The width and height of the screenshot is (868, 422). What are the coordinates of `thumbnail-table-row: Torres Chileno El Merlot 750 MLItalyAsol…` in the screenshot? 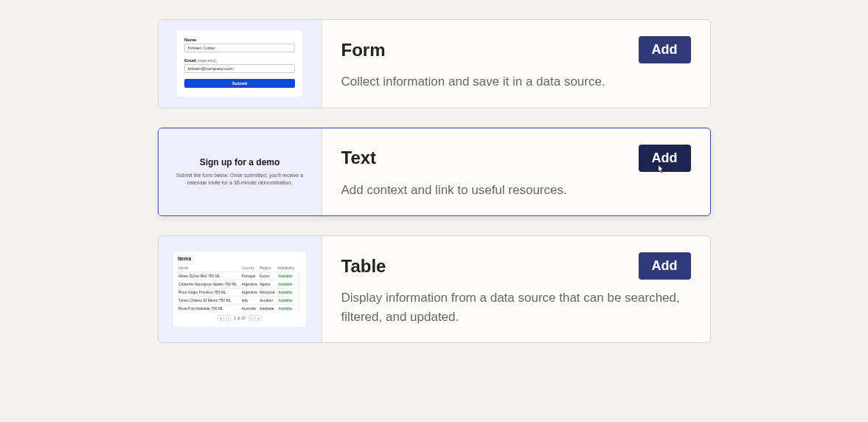 It's located at (240, 301).